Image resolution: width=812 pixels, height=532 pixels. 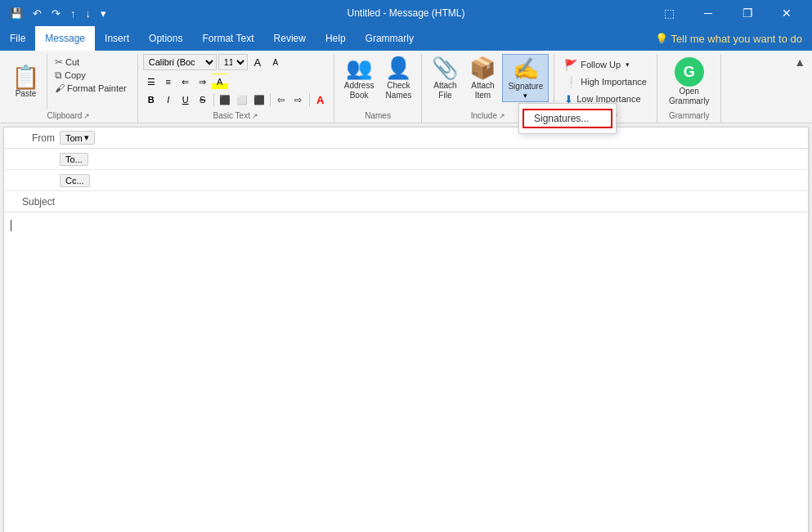 What do you see at coordinates (259, 100) in the screenshot?
I see `align-right-button: ⬛` at bounding box center [259, 100].